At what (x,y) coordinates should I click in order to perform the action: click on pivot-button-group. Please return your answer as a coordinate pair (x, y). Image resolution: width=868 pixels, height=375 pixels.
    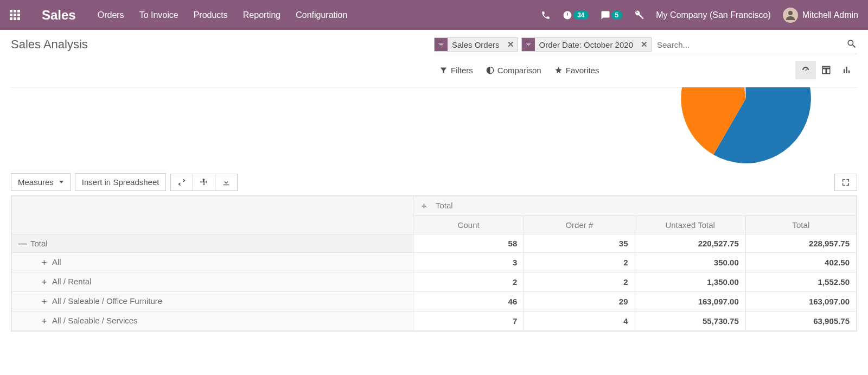
    Looking at the image, I should click on (204, 182).